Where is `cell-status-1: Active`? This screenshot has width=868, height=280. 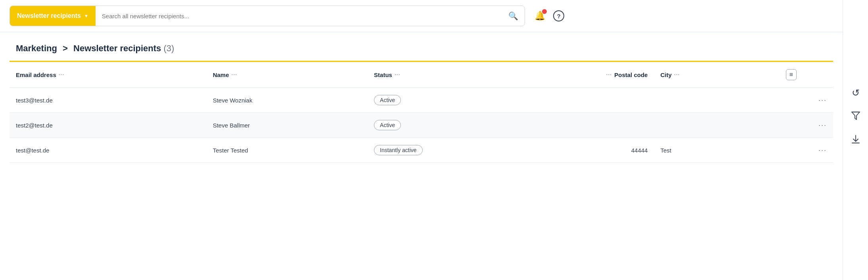 cell-status-1: Active is located at coordinates (448, 100).